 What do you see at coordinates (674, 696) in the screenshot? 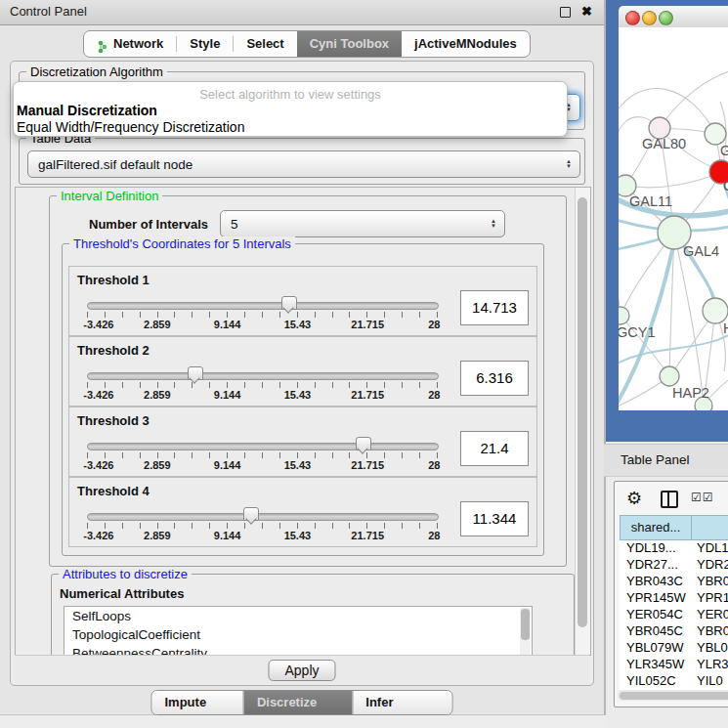
I see `horizontal-scrollbar-thumb` at bounding box center [674, 696].